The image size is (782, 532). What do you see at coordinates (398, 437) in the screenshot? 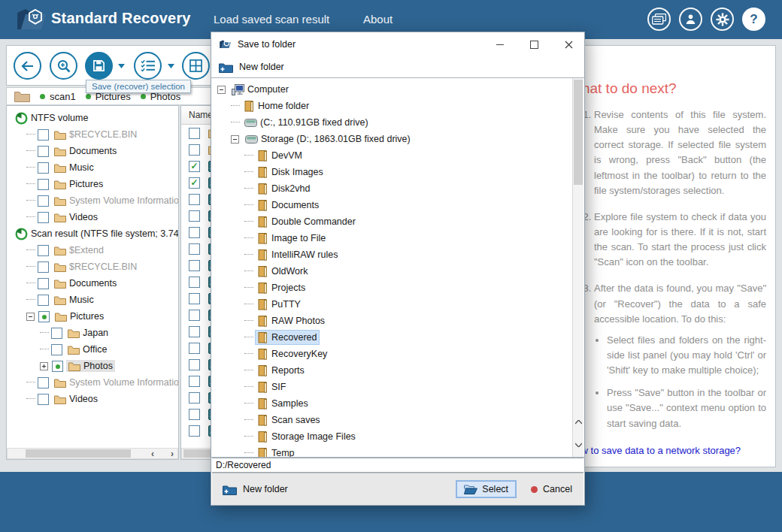
I see `tree-item-storage-image-files: Storage Image Files` at bounding box center [398, 437].